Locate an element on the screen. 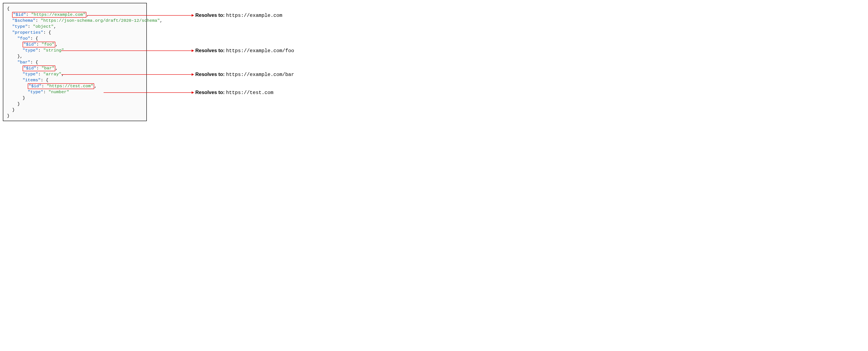 The width and height of the screenshot is (868, 351). code-panel: { "$id": "https://example.com", "$schema… is located at coordinates (75, 62).